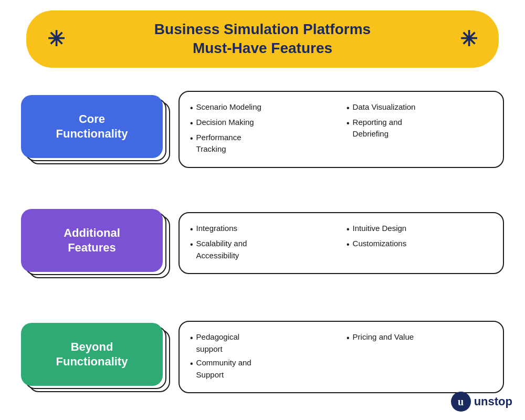 This screenshot has width=525, height=420. Describe the element at coordinates (419, 243) in the screenshot. I see `features-col-additional-2: •Intuitive Design•Customizations` at that location.